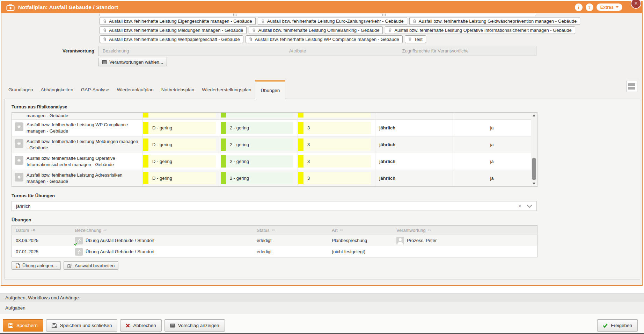  Describe the element at coordinates (632, 86) in the screenshot. I see `layout-toggle-button` at that location.